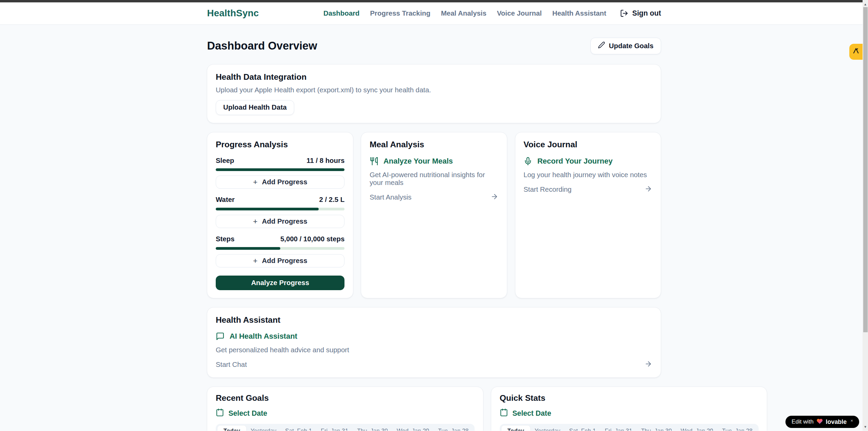  Describe the element at coordinates (280, 170) in the screenshot. I see `sleep-progress-bar` at that location.